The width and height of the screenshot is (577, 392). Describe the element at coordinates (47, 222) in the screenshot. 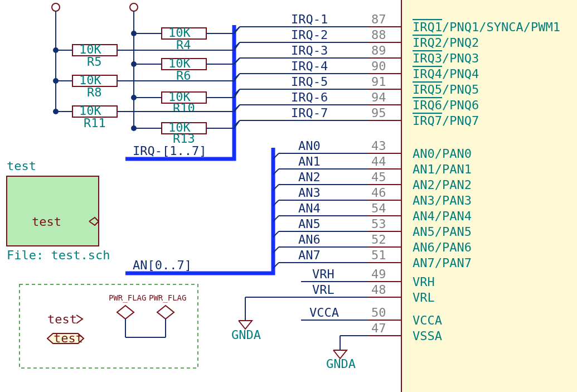

I see `sheet-pin-label: test` at that location.